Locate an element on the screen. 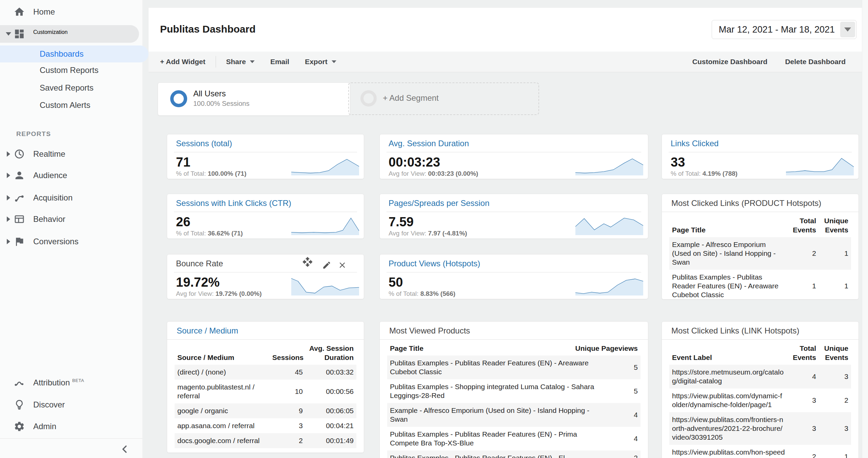 The height and width of the screenshot is (458, 868). dashboard-header: Publitas Dashboard Mar 12, 2021 - Mar 18… is located at coordinates (505, 30).